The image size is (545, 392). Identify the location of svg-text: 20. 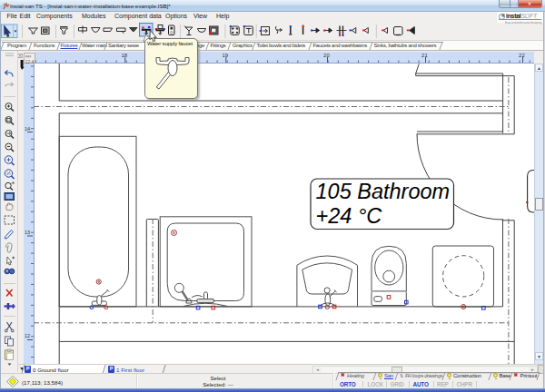
(327, 55).